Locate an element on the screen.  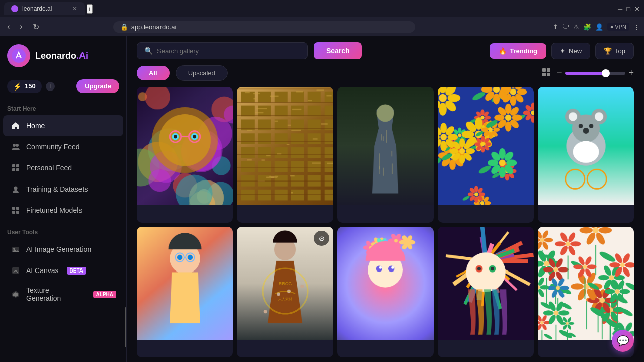
forward-button: › is located at coordinates (21, 27).